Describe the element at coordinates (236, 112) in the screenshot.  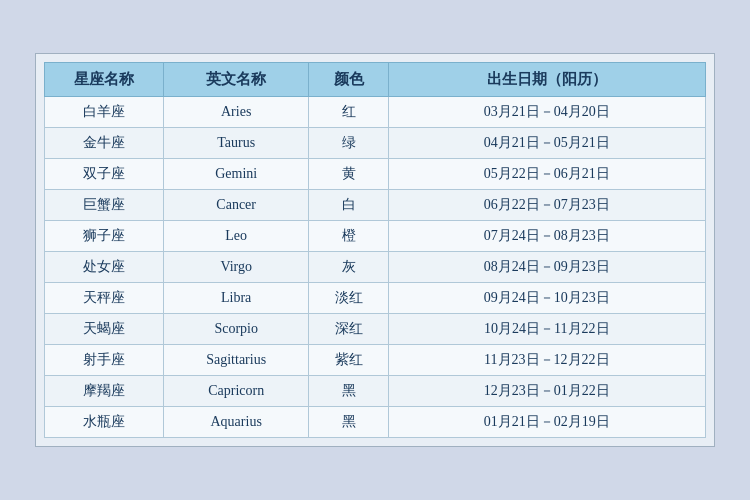
I see `cell-english-name: Aries` at that location.